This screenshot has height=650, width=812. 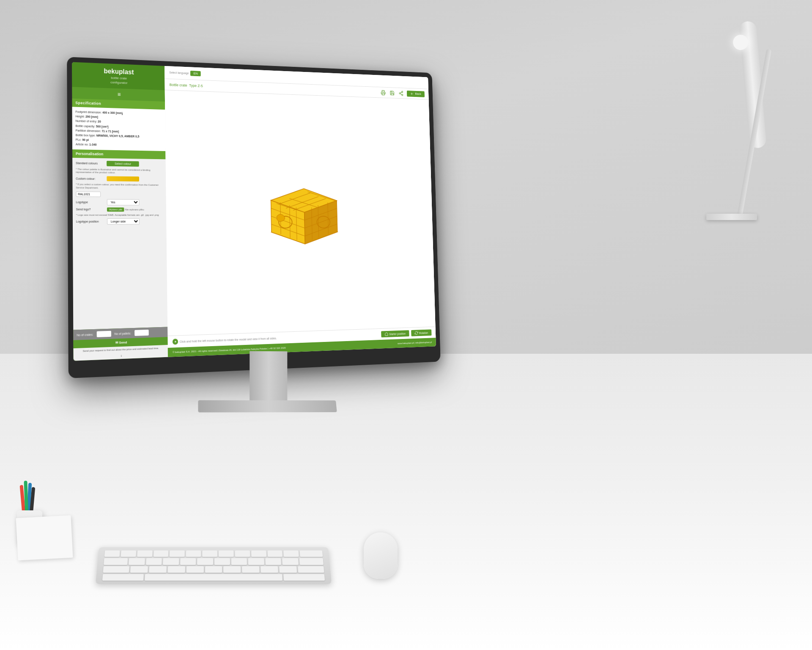 I want to click on info-icon: ℹ, so click(x=121, y=356).